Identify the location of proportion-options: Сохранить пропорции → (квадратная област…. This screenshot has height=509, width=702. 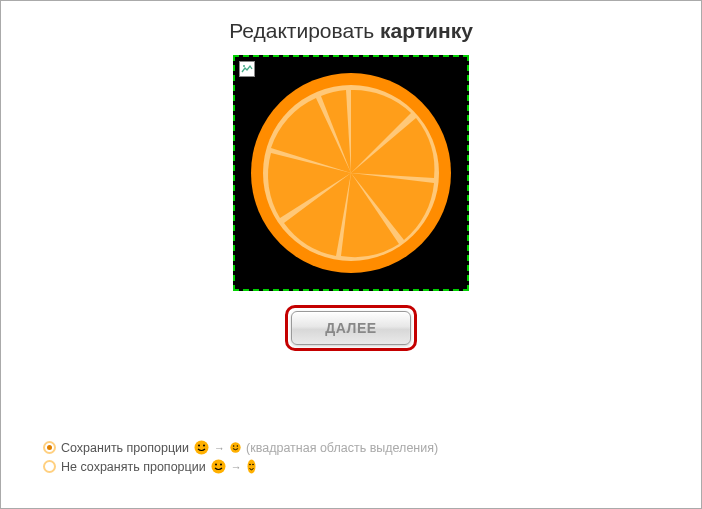
(240, 457).